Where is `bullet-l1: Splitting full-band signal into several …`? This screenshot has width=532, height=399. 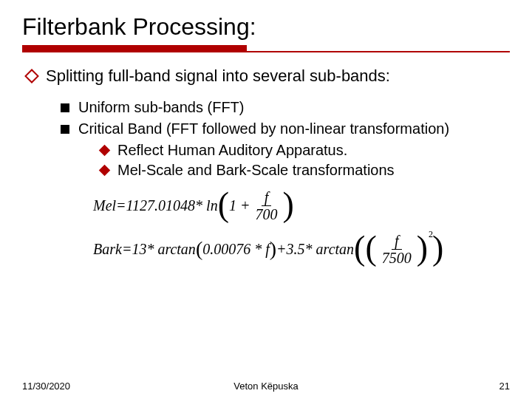 bullet-l1: Splitting full-band signal into several … is located at coordinates (268, 77).